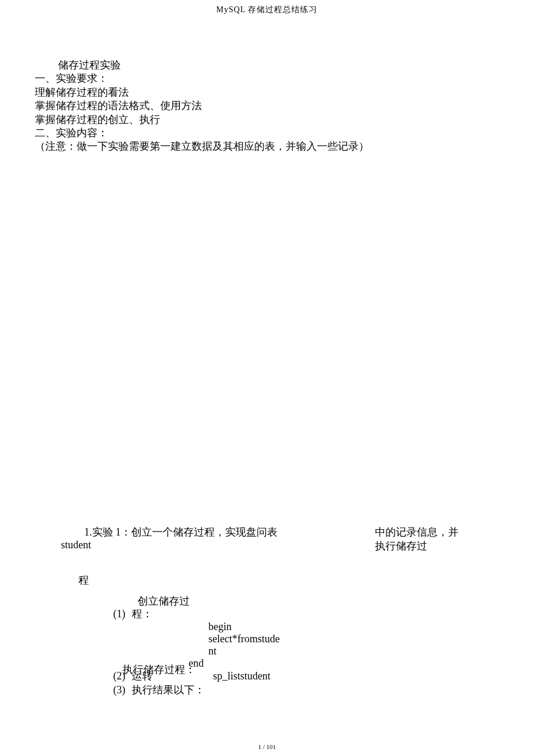 This screenshot has width=534, height=756. What do you see at coordinates (306, 677) in the screenshot?
I see `step-2-row: 执行储存过程： (2) 运转 sp_liststudent` at bounding box center [306, 677].